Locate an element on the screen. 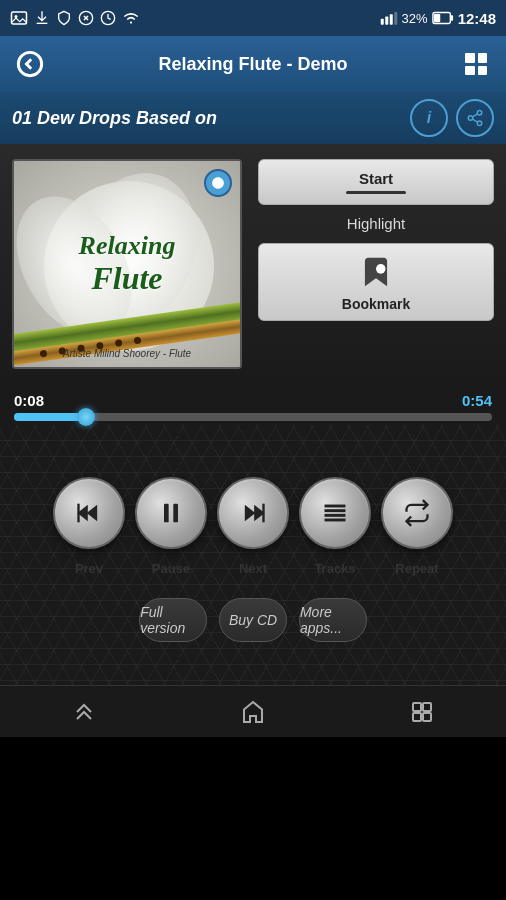 The image size is (506, 900). tracks-btn-container: Tracks is located at coordinates (335, 526).